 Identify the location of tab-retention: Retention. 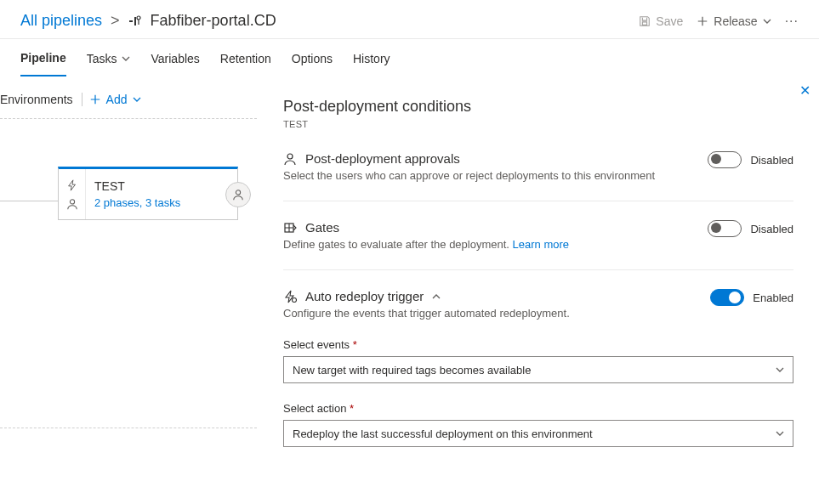
(246, 58).